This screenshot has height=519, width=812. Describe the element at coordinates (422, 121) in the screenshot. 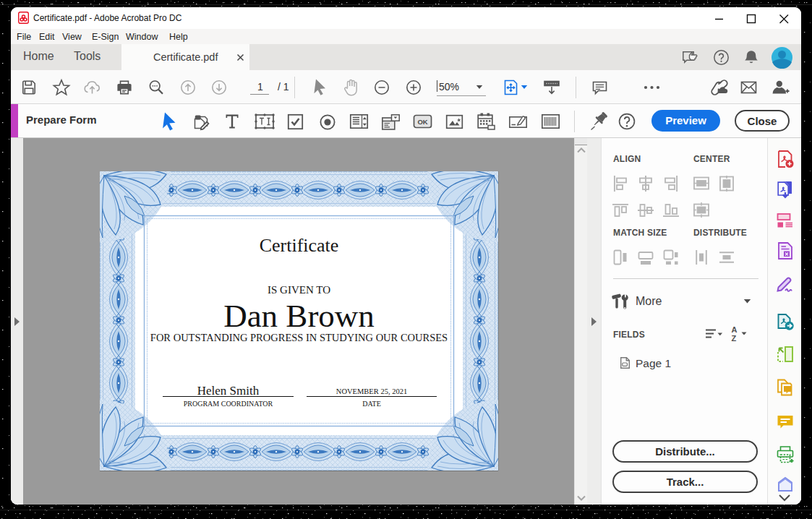

I see `svg-text: OK` at that location.